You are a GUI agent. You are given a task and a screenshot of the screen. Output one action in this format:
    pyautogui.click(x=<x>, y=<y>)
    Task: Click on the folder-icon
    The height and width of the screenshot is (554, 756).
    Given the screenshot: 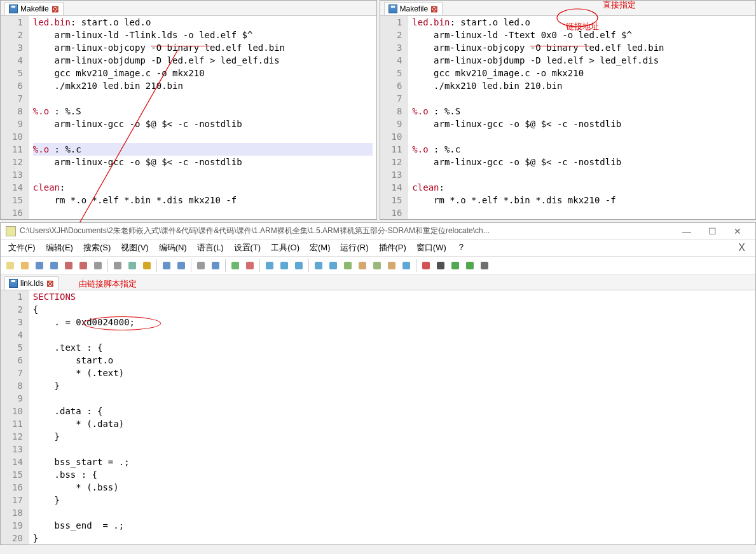 What is the action you would take?
    pyautogui.click(x=392, y=266)
    